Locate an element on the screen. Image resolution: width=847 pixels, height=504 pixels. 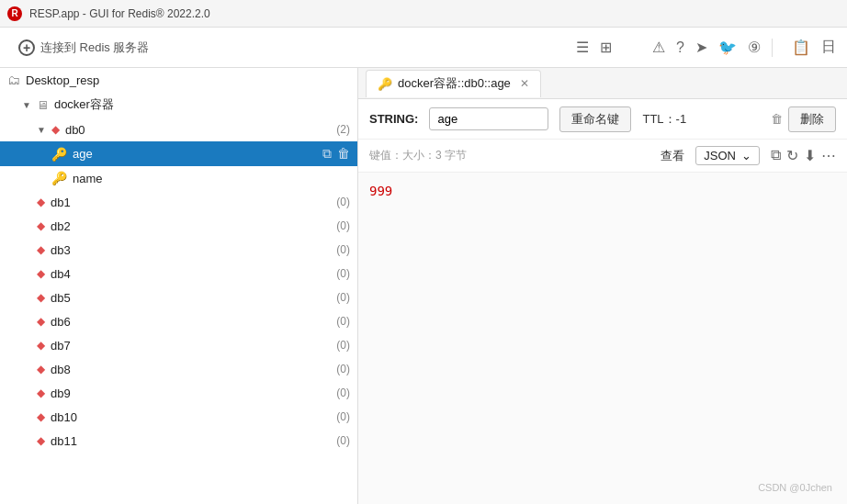
help-icon: ? is located at coordinates (680, 48).